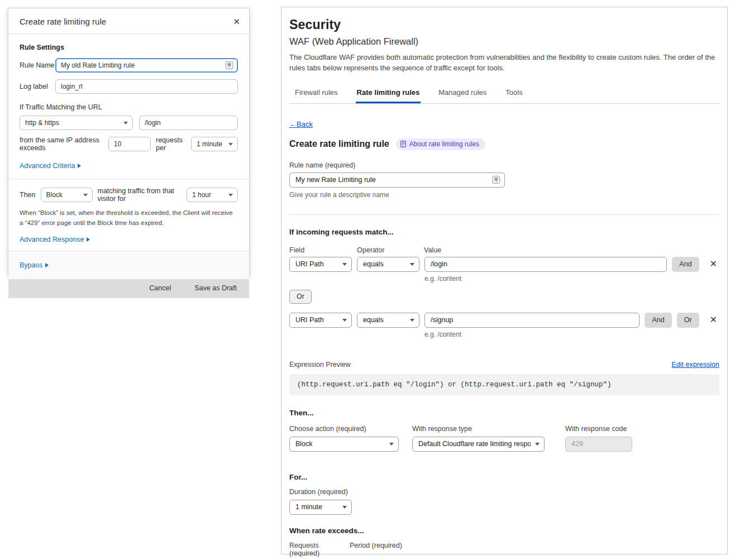  Describe the element at coordinates (572, 279) in the screenshot. I see `value-hint: e.g. /content` at that location.